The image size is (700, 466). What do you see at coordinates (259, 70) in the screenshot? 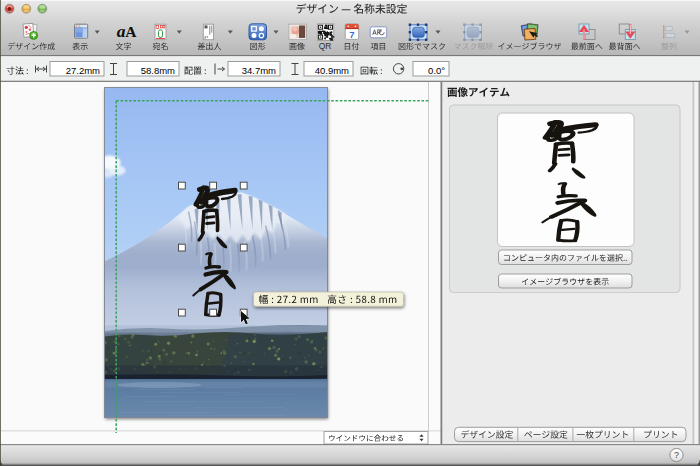
I see `svg-text: 34.7mm` at bounding box center [259, 70].